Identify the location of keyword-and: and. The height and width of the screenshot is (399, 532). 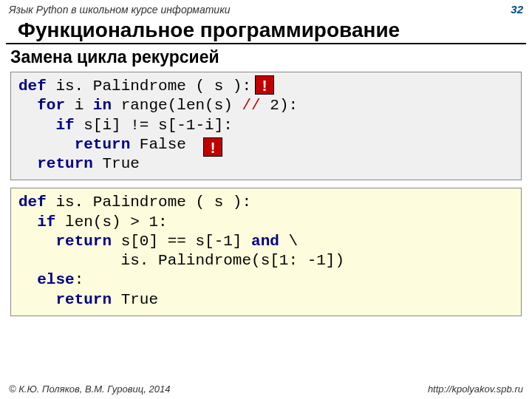
(265, 241).